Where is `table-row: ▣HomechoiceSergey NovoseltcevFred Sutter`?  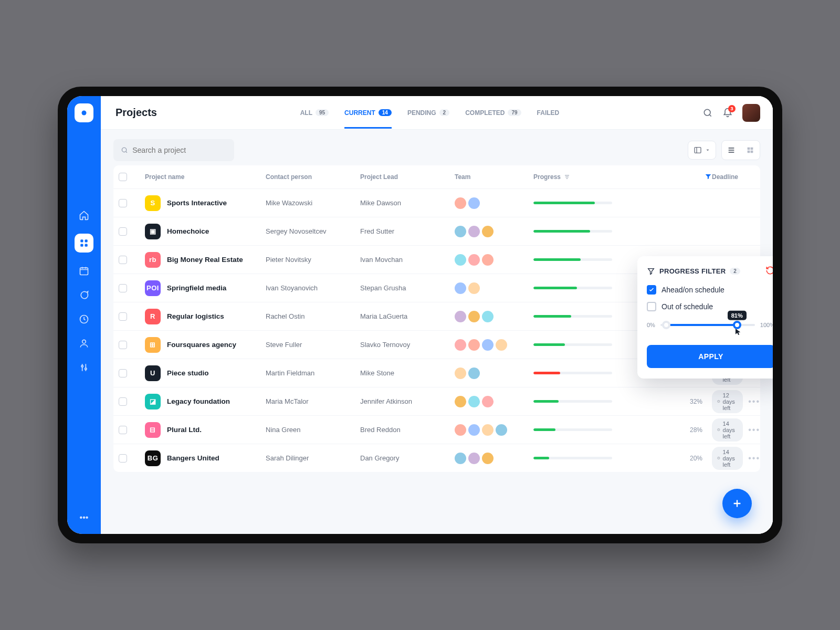 table-row: ▣HomechoiceSergey NovoseltcevFred Sutter is located at coordinates (437, 231).